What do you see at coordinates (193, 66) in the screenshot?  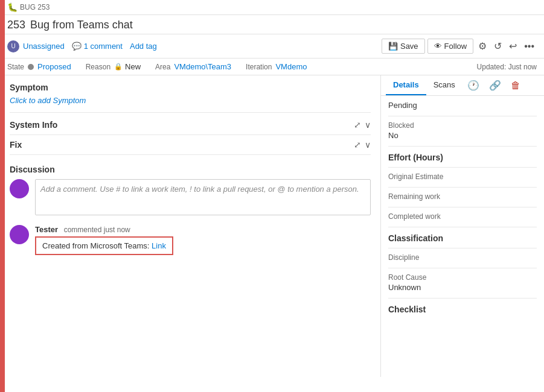 I see `area-field: Area VMdemo\Team3` at bounding box center [193, 66].